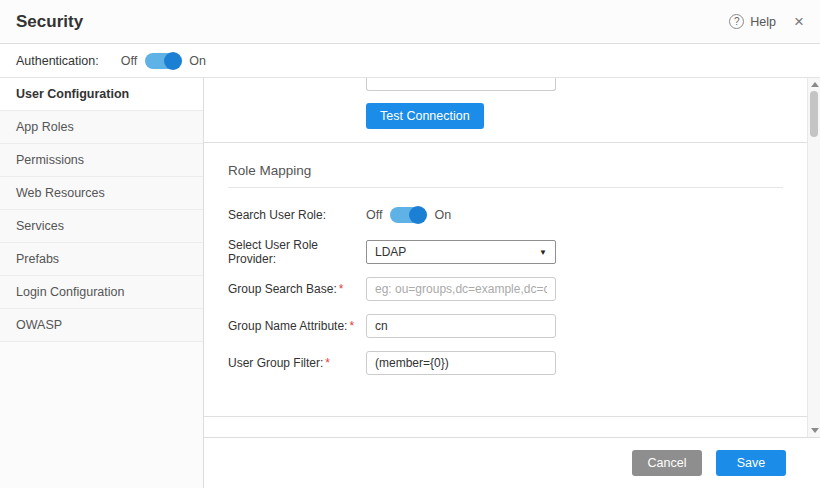 This screenshot has width=820, height=488. What do you see at coordinates (102, 128) in the screenshot?
I see `sidebar-item-app-roles: App Roles` at bounding box center [102, 128].